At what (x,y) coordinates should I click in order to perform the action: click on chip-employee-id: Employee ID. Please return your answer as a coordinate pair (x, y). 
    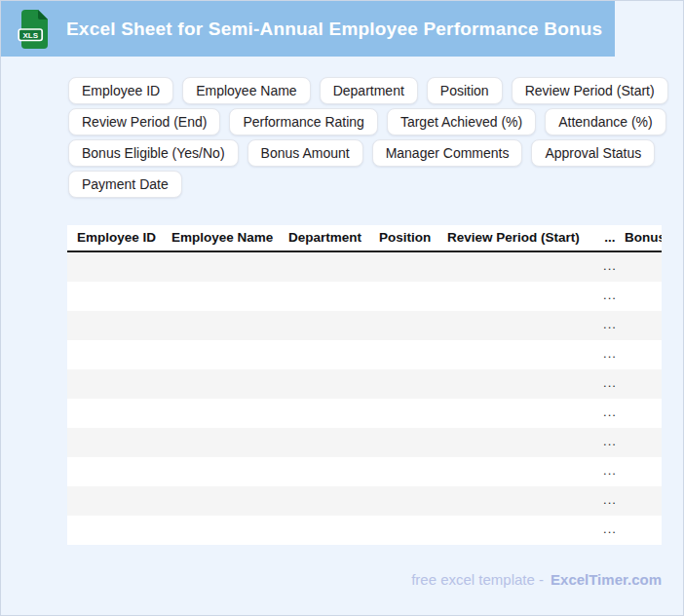
    Looking at the image, I should click on (121, 91).